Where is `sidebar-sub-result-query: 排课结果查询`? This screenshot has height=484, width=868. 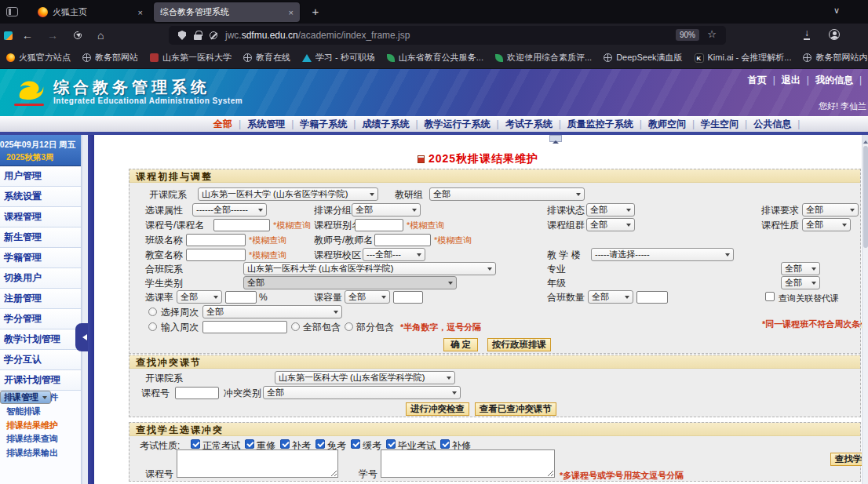
sidebar-sub-result-query: 排课结果查询 is located at coordinates (41, 439).